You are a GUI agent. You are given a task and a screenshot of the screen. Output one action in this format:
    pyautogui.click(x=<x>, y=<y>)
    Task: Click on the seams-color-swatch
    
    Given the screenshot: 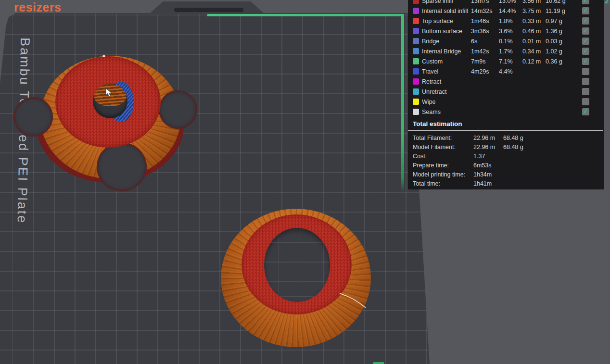 What is the action you would take?
    pyautogui.click(x=416, y=112)
    